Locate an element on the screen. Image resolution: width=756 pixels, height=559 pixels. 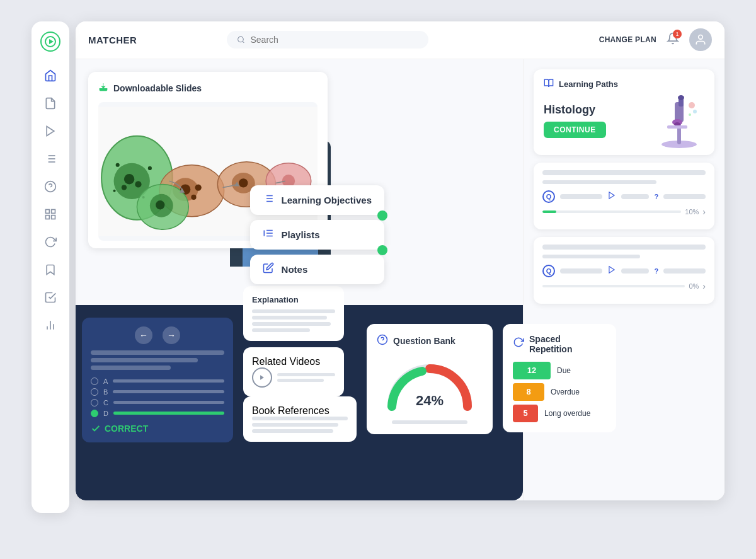
notes-card: Notes is located at coordinates (318, 270).